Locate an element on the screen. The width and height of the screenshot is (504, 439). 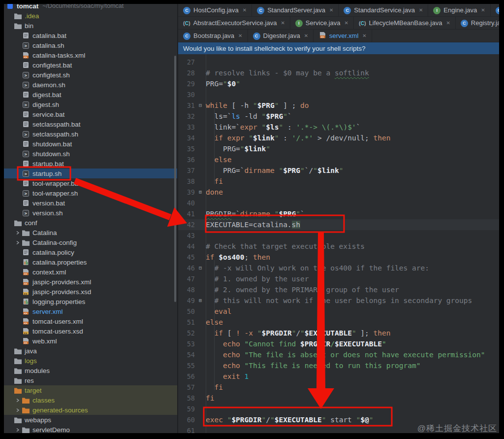
tree-item-catalina.bat: catalina.bat is located at coordinates (91, 35).